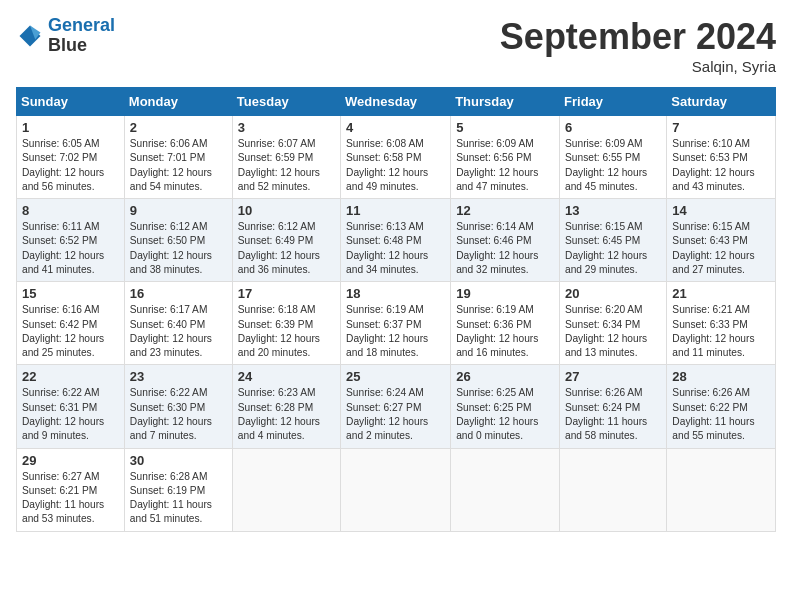 This screenshot has width=792, height=612. What do you see at coordinates (505, 210) in the screenshot?
I see `day-number: 12` at bounding box center [505, 210].